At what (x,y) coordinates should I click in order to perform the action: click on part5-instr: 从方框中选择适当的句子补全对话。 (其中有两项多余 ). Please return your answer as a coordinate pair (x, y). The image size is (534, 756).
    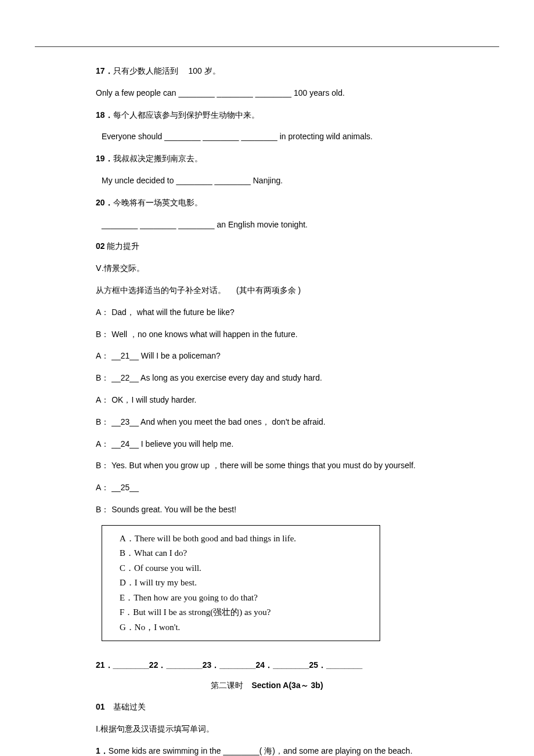
    Looking at the image, I should click on (267, 291).